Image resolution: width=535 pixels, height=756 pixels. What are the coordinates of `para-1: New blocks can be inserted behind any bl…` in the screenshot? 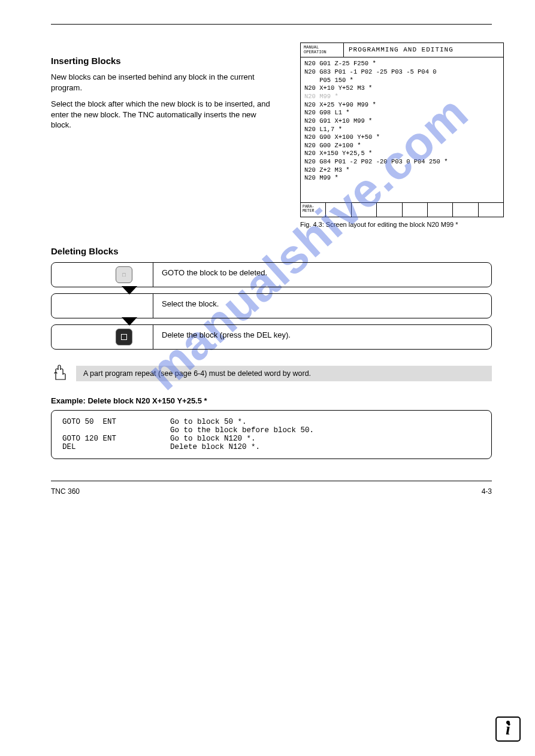 It's located at (165, 83).